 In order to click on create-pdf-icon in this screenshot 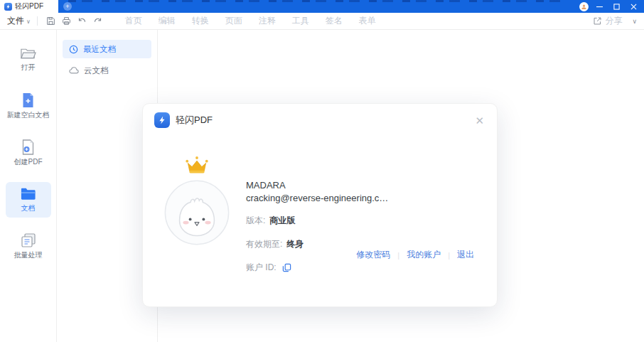, I will do `click(28, 147)`.